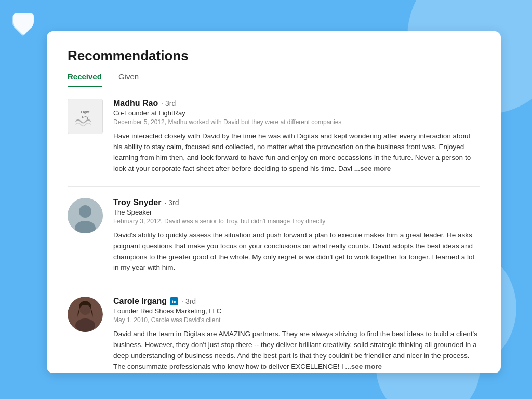 The image size is (532, 399). Describe the element at coordinates (297, 203) in the screenshot. I see `rec-header: Troy Snyder · 3rd` at that location.